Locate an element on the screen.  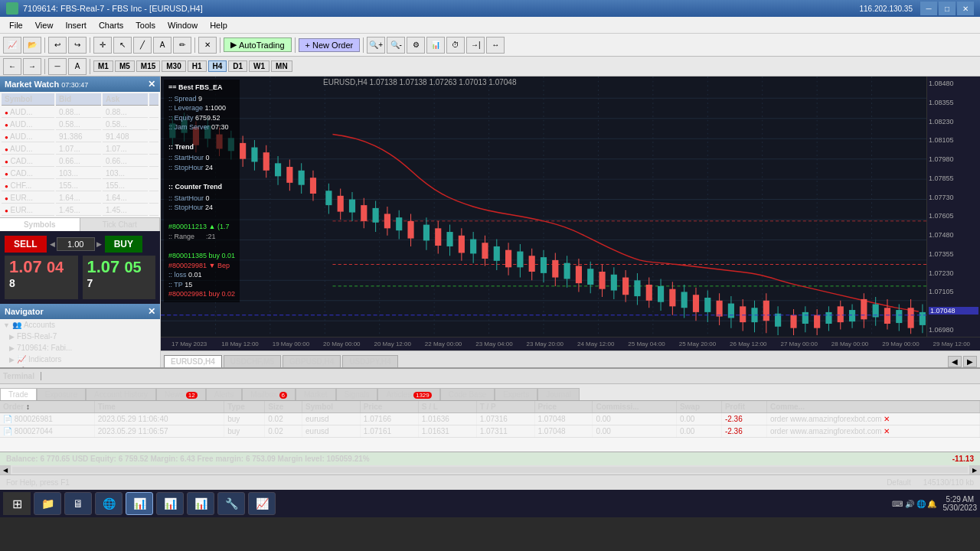
term-tab-news: News 12 is located at coordinates (181, 394).